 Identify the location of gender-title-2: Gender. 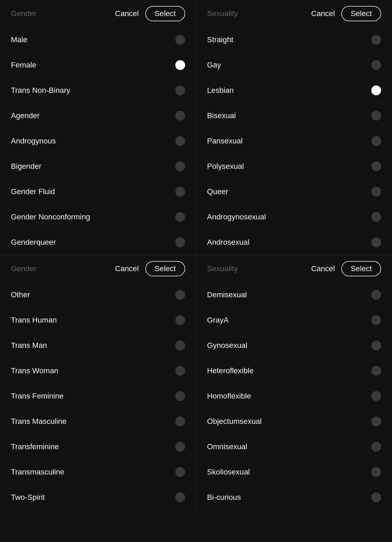
(23, 269).